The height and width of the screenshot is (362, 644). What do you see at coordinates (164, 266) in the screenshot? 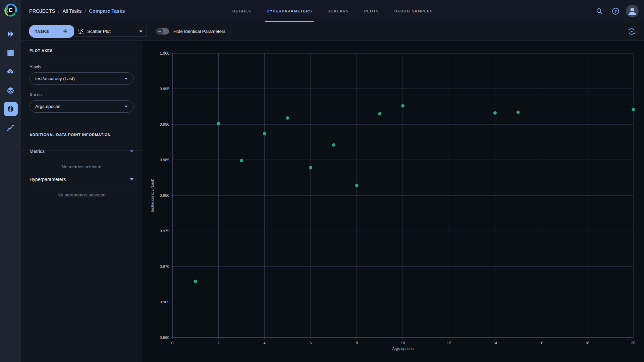
I see `y-tick-label: 0.970` at bounding box center [164, 266].